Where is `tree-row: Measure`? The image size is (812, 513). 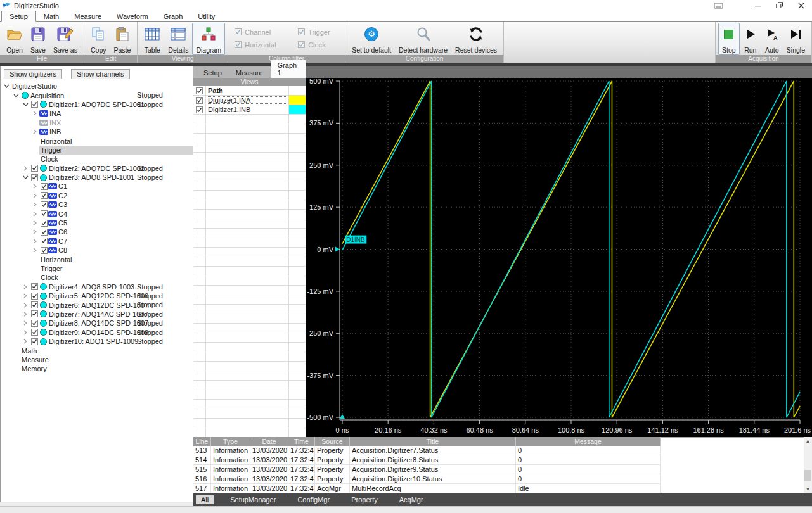 tree-row: Measure is located at coordinates (96, 360).